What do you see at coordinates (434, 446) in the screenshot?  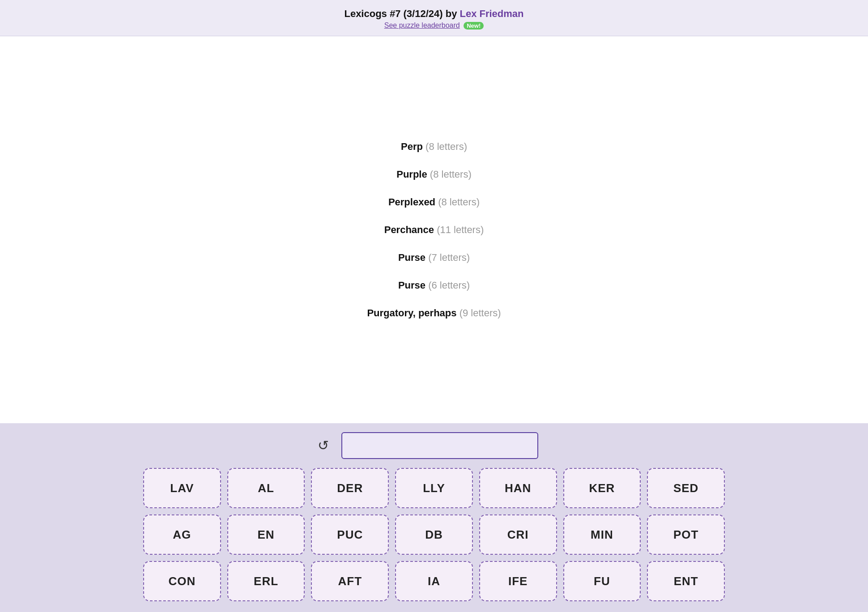 I see `input-row: ↺` at bounding box center [434, 446].